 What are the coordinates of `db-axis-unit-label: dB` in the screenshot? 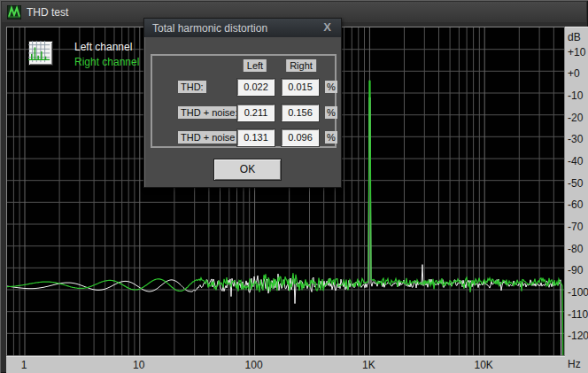 It's located at (574, 37).